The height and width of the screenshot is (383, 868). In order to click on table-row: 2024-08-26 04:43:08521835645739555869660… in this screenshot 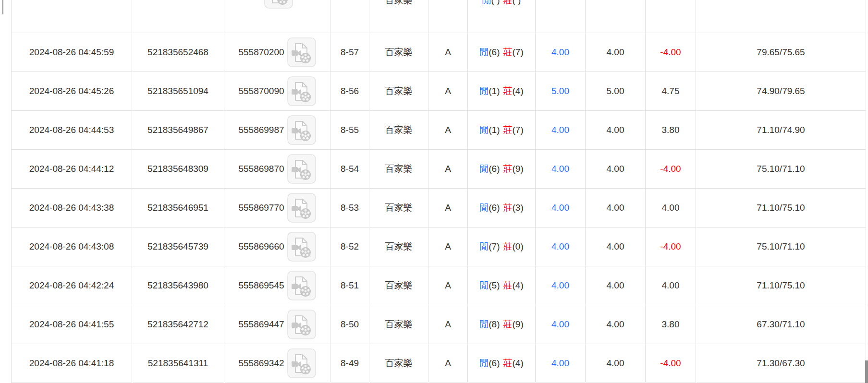, I will do `click(439, 247)`.